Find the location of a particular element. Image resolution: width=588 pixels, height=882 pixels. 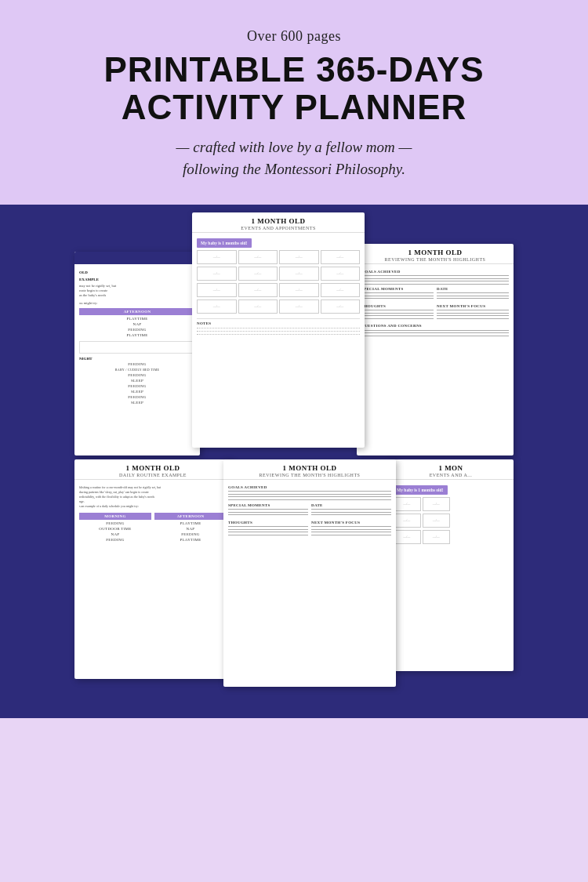

goals-section: GOALS ACHIEVED is located at coordinates (435, 278).